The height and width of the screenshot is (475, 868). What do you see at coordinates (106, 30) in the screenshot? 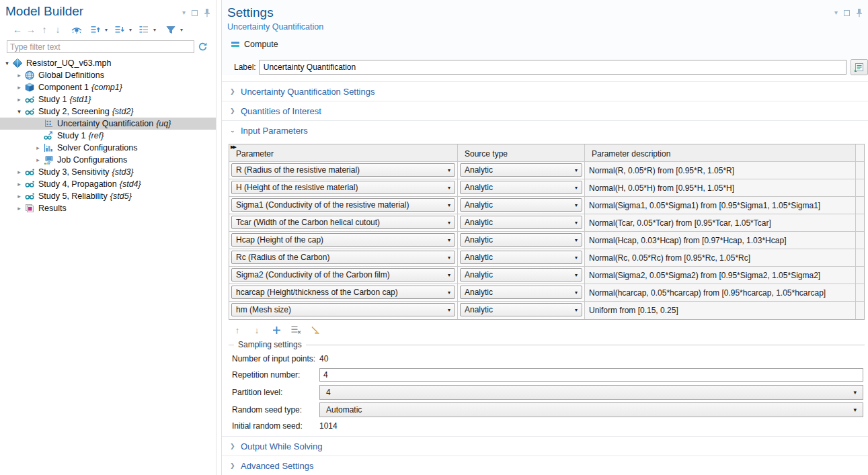
I see `collapse-all-caret-icon: ▾` at bounding box center [106, 30].